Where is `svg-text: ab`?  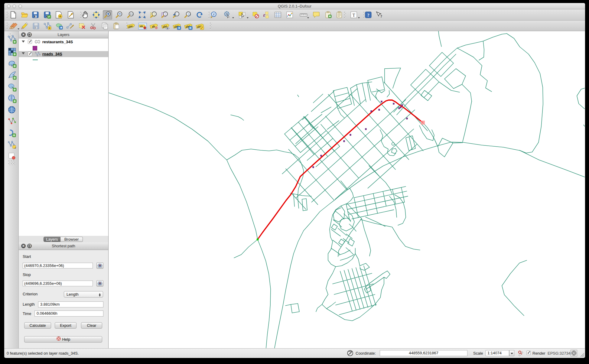 svg-text: ab is located at coordinates (142, 26).